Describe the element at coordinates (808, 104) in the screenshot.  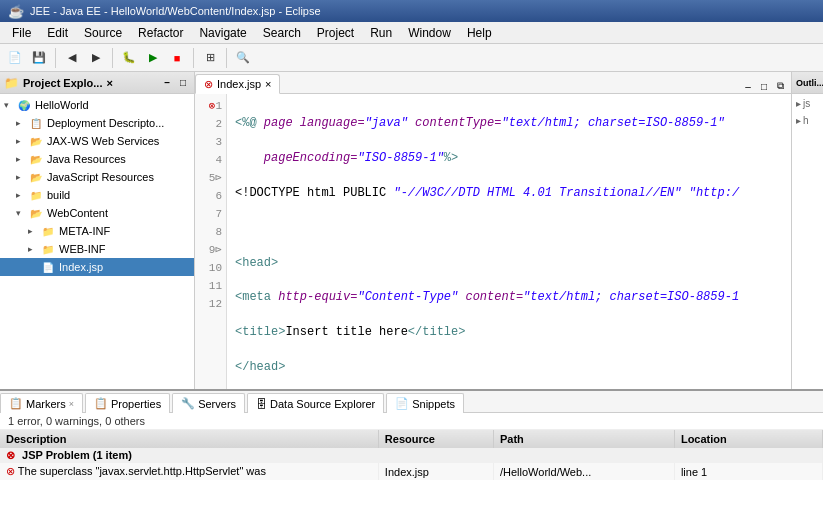
I see `outline-item-js: ▸ js` at that location.